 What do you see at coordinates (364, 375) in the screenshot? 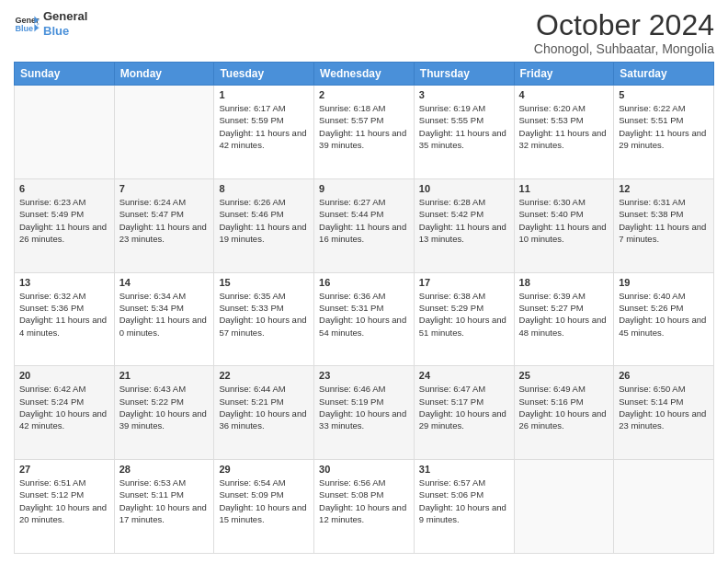
I see `day-number: 23` at bounding box center [364, 375].